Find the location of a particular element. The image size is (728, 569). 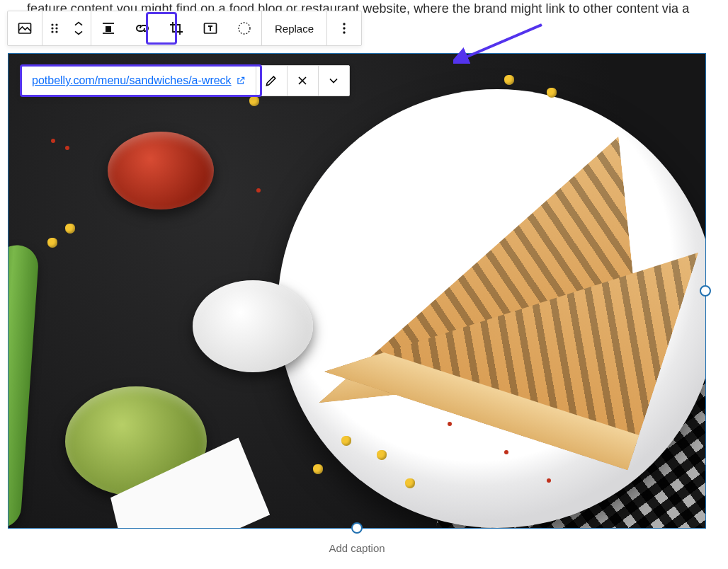

align-button is located at coordinates (108, 28).